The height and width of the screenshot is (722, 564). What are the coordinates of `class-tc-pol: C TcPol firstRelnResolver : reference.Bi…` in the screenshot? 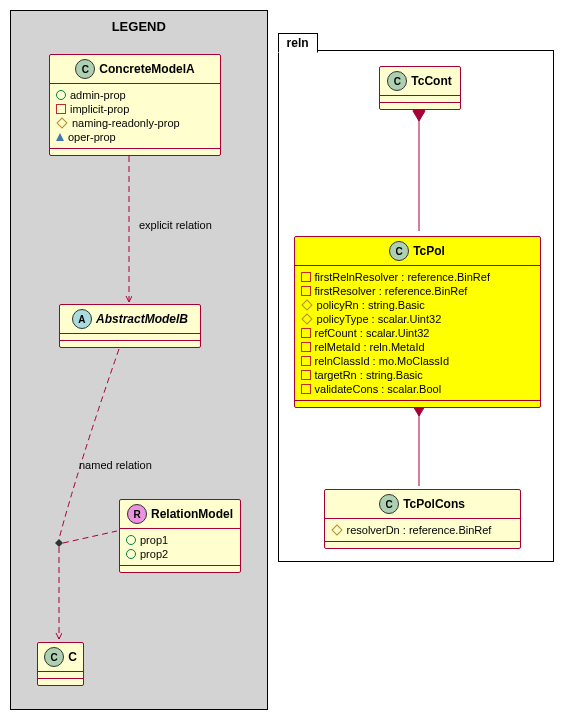 It's located at (418, 322).